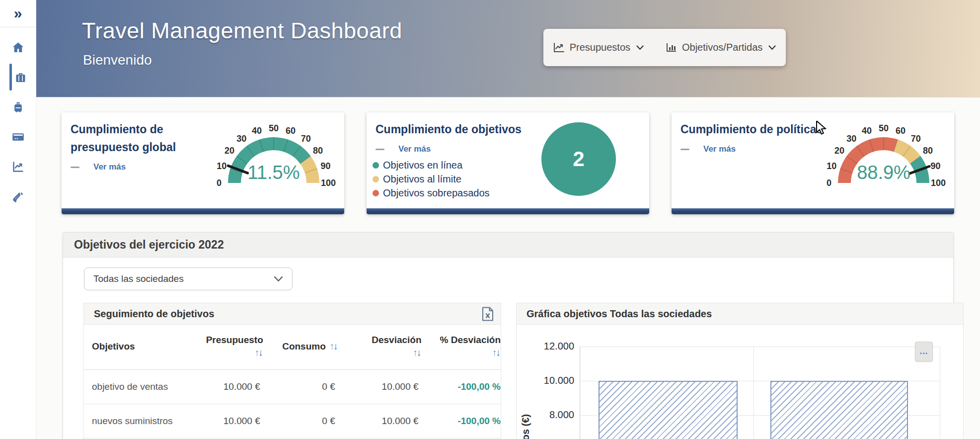  I want to click on legend-dot-yellow, so click(376, 179).